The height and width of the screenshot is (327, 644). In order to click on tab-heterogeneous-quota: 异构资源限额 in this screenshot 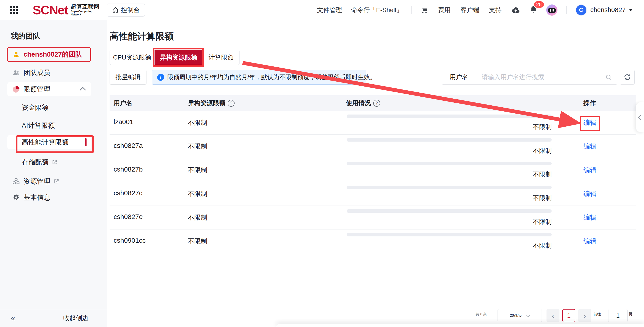, I will do `click(178, 58)`.